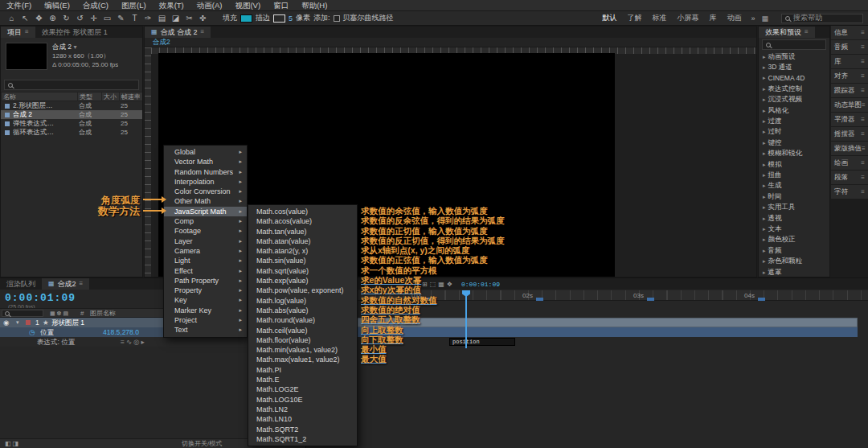 This screenshot has width=868, height=448. I want to click on math-function-item: Math.LN2, so click(302, 409).